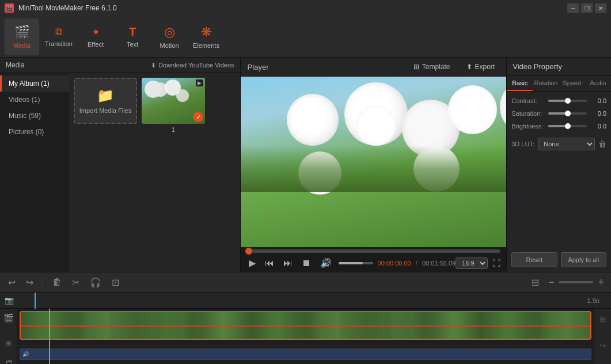 The height and width of the screenshot is (364, 611). I want to click on thumb-badge: ▶, so click(199, 83).